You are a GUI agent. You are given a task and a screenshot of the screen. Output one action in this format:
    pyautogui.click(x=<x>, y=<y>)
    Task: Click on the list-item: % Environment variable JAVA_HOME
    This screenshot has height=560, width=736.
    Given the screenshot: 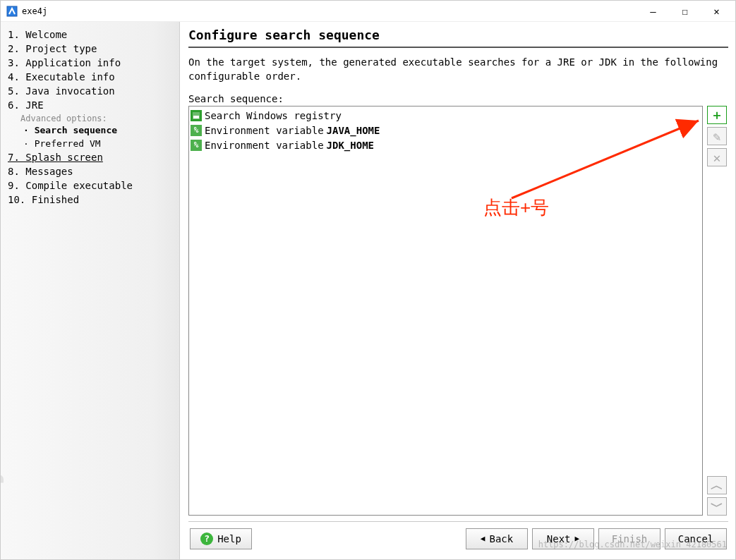 What is the action you would take?
    pyautogui.click(x=446, y=130)
    